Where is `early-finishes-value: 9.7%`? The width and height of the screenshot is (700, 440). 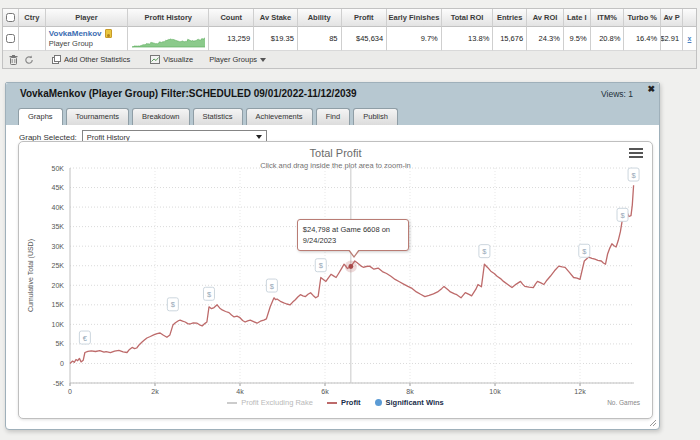 early-finishes-value: 9.7% is located at coordinates (414, 39).